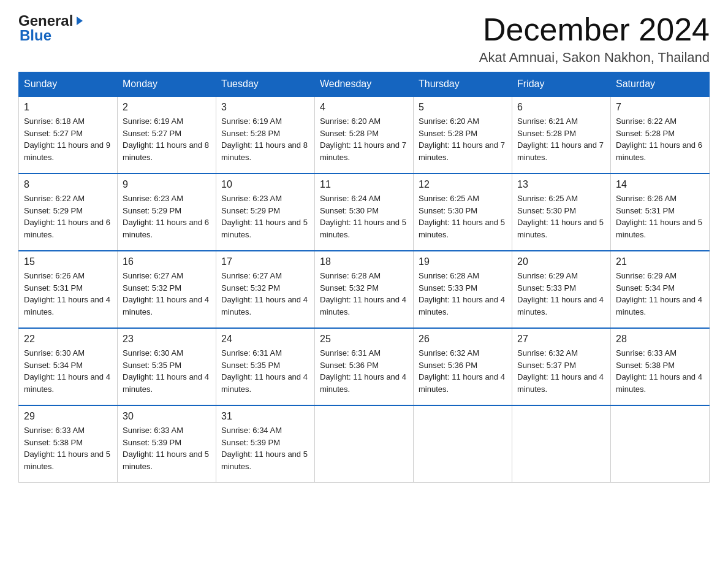 The height and width of the screenshot is (563, 728). I want to click on day-number: 30, so click(167, 416).